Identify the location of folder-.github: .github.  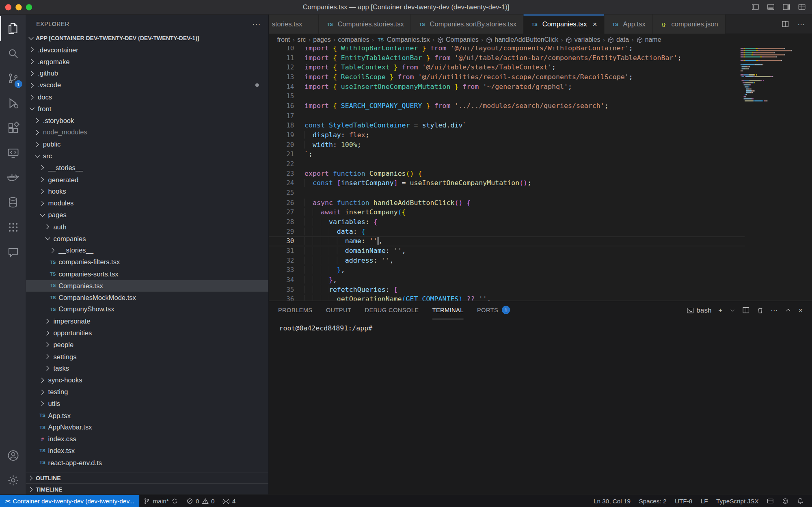
(147, 73).